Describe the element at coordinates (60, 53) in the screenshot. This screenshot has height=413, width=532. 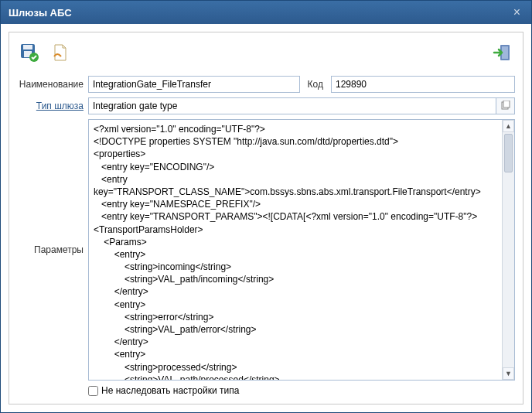
I see `document-icon` at that location.